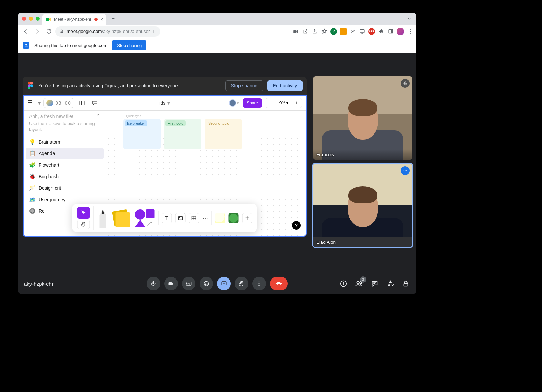 This screenshot has width=542, height=392. Describe the element at coordinates (279, 284) in the screenshot. I see `leave-call-button` at that location.